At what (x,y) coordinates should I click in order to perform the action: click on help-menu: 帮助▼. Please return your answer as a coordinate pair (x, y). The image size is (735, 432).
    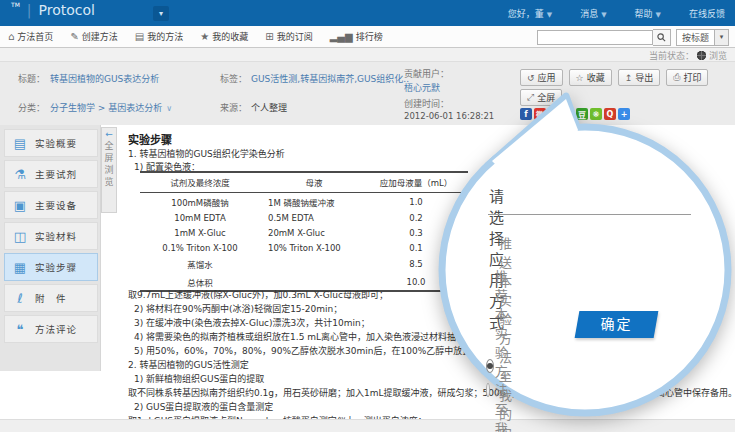
    Looking at the image, I should click on (648, 14).